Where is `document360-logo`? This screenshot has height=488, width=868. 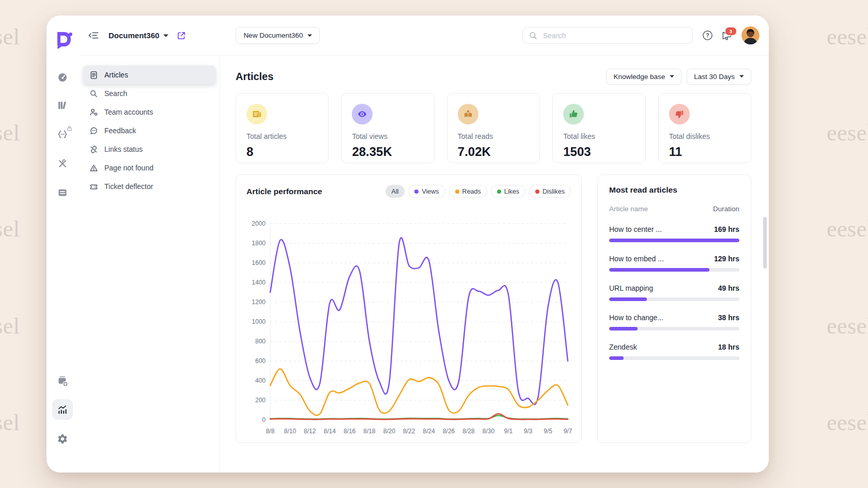 document360-logo is located at coordinates (63, 40).